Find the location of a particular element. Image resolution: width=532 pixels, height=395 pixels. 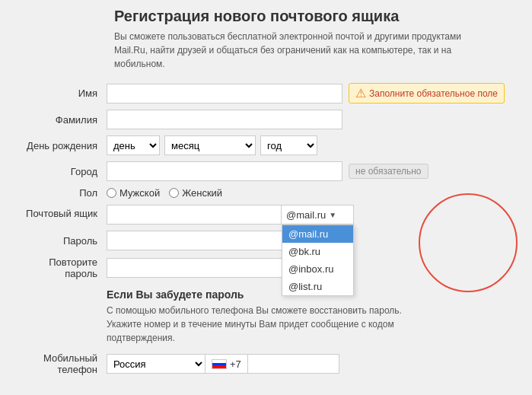

russia-flag-icon is located at coordinates (219, 364).